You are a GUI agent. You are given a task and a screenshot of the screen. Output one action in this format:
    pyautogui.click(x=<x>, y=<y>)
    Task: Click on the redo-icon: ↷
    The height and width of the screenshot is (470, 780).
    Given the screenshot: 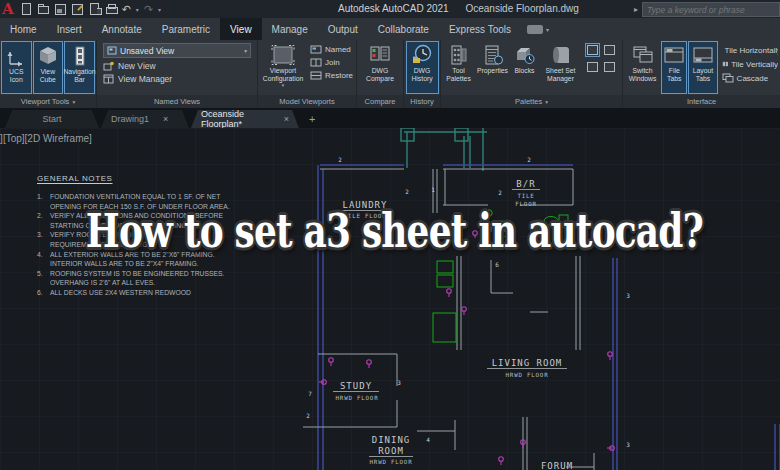 What is the action you would take?
    pyautogui.click(x=148, y=9)
    